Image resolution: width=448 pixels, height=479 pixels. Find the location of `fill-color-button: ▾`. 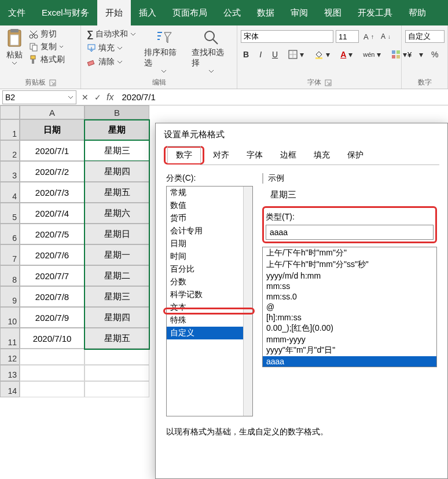

fill-color-button: ▾ is located at coordinates (322, 54).